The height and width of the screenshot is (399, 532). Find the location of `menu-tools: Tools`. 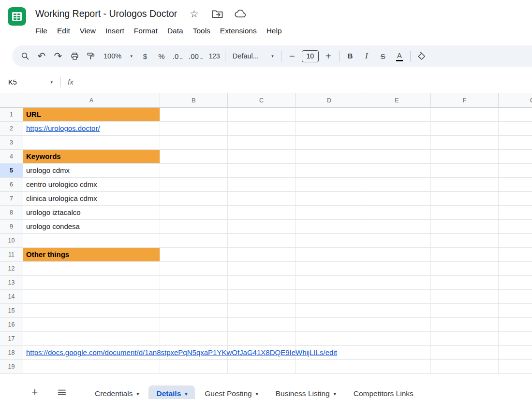

menu-tools: Tools is located at coordinates (202, 31).